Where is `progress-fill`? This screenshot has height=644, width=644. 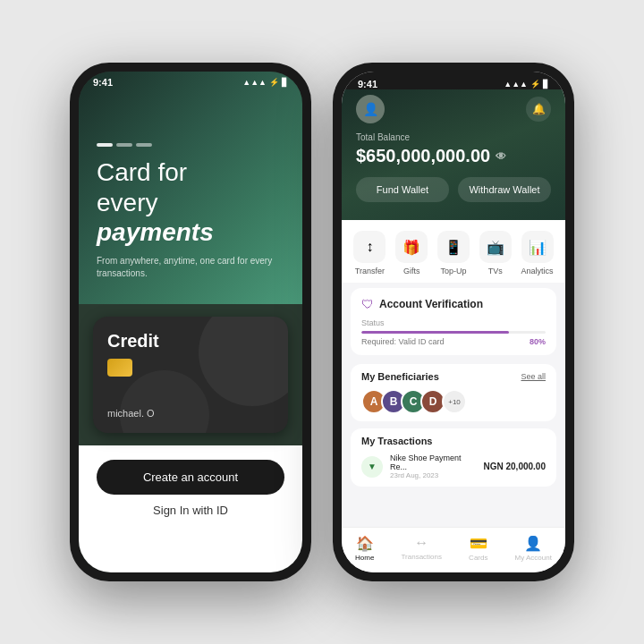 progress-fill is located at coordinates (435, 333).